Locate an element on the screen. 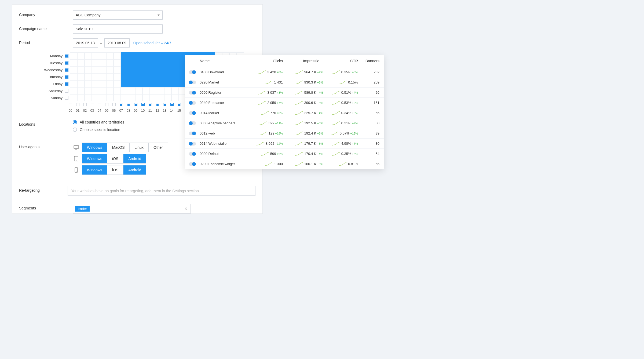 The image size is (644, 359). company-select: ABC Company is located at coordinates (118, 15).